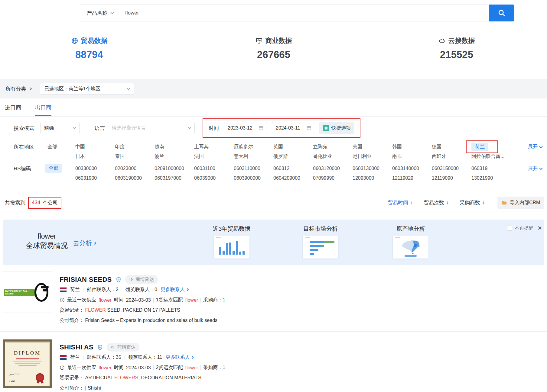  Describe the element at coordinates (457, 55) in the screenshot. I see `stat-value: 215525` at that location.